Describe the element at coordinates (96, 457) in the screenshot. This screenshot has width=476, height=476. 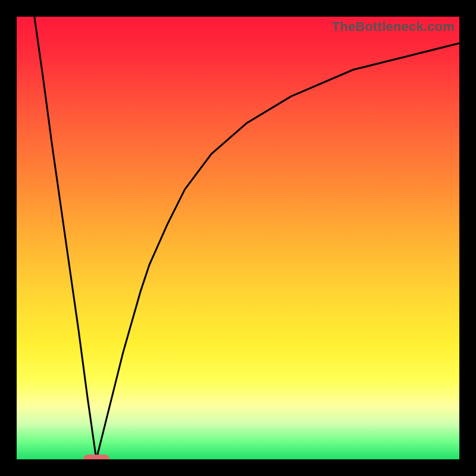
I see `optimum-marker` at that location.